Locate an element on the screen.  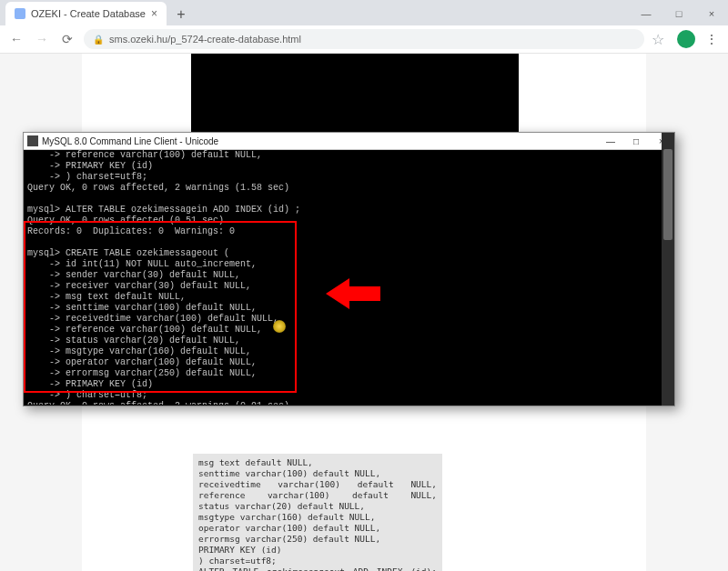
minimize-button: — is located at coordinates (646, 14).